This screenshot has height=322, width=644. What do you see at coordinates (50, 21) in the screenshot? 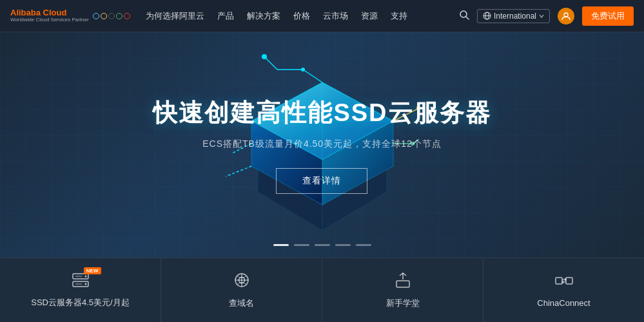
I see `logo-sub: Worldwide Cloud Services Partner` at bounding box center [50, 21].